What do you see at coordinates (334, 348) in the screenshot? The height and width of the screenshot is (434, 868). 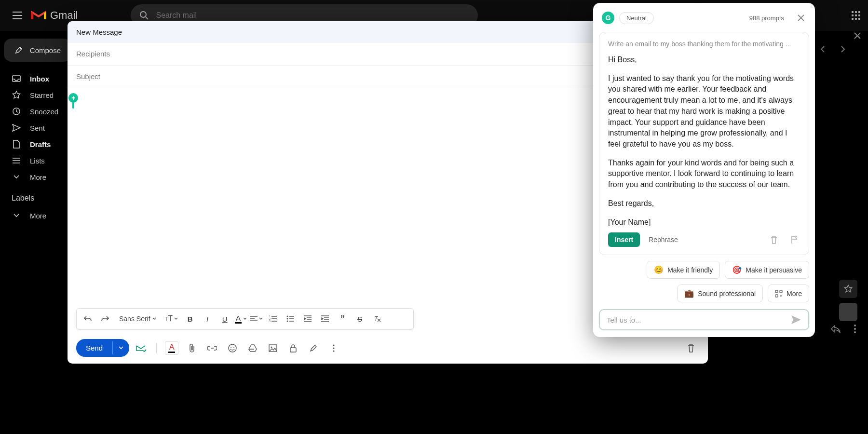 I see `more-options-button` at bounding box center [334, 348].